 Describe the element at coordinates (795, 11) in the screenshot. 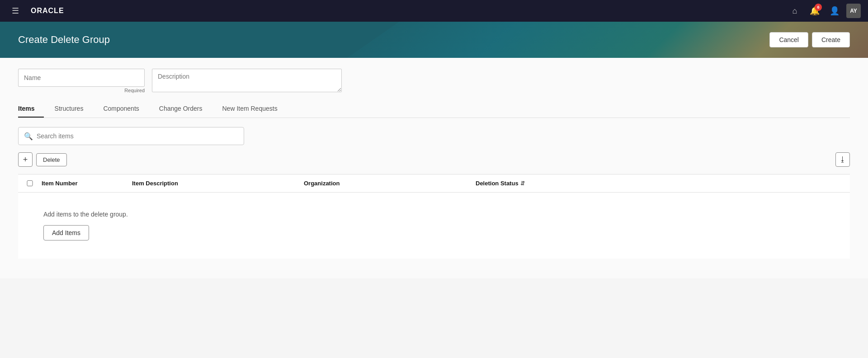

I see `home-icon: ⌂` at that location.